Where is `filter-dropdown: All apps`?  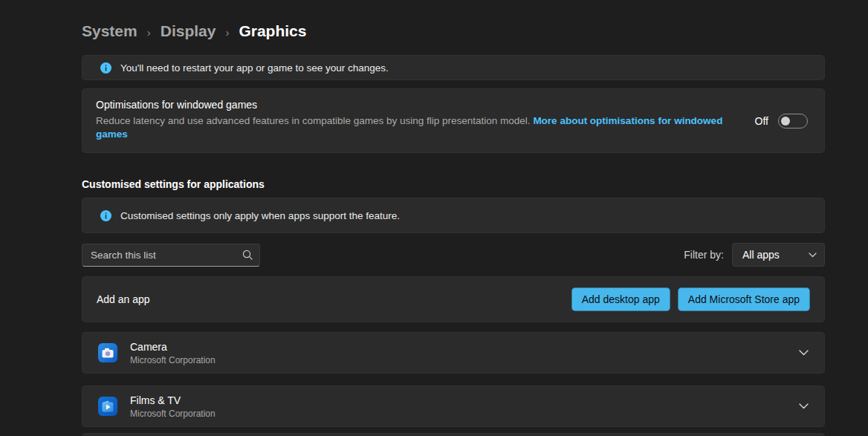
filter-dropdown: All apps is located at coordinates (779, 255).